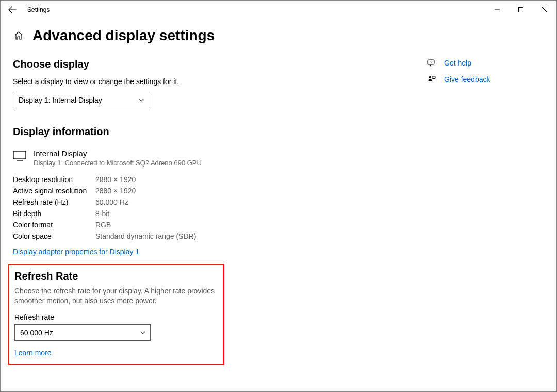 The width and height of the screenshot is (557, 392). What do you see at coordinates (278, 10) in the screenshot?
I see `titlebar: Settings` at bounding box center [278, 10].